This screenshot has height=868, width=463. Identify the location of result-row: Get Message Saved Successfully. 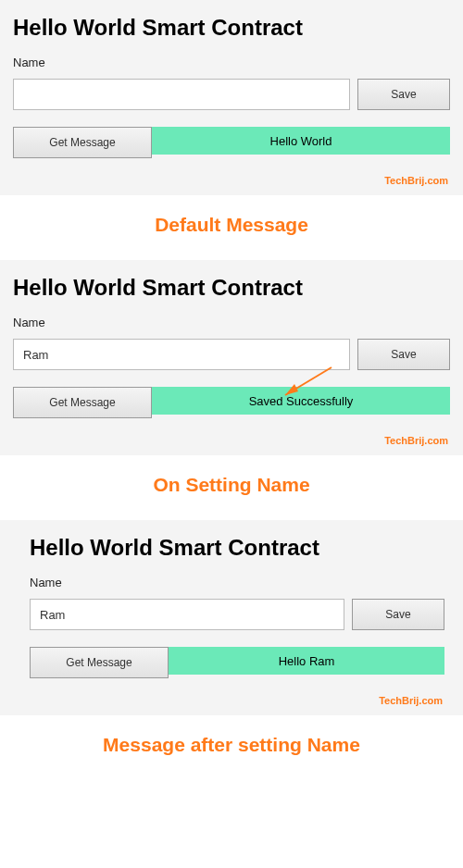
(232, 403).